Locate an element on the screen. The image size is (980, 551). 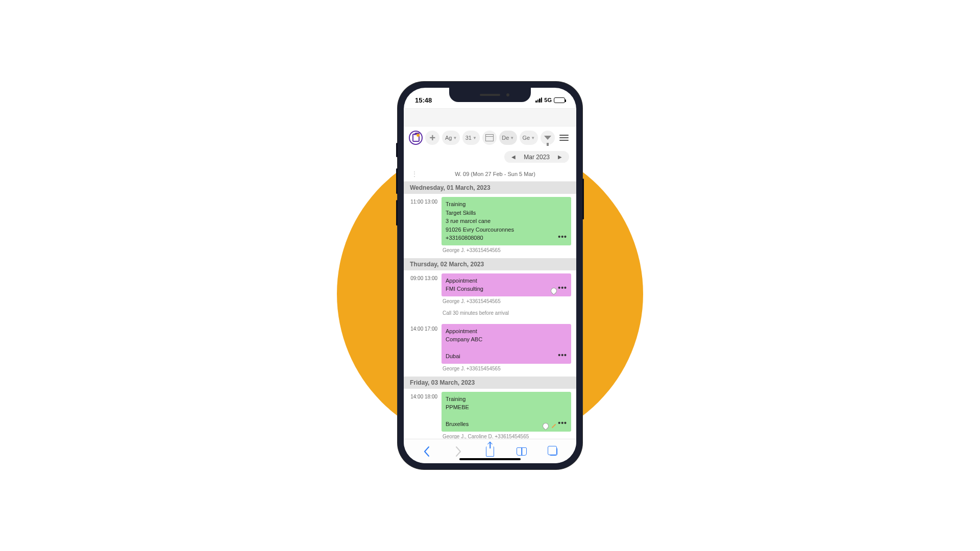
next-month-button: ▶ is located at coordinates (560, 157).